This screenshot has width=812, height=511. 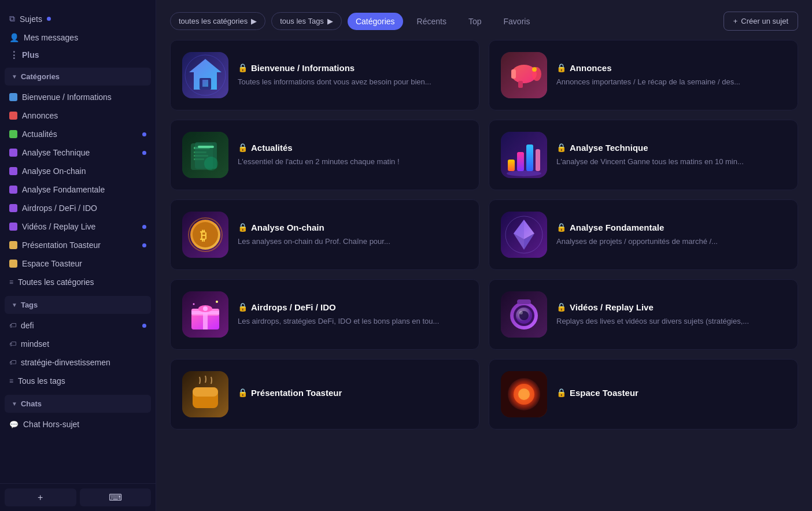 I want to click on sidebar-item-strategie: 🏷 stratégie-dinvestissemen, so click(x=77, y=362).